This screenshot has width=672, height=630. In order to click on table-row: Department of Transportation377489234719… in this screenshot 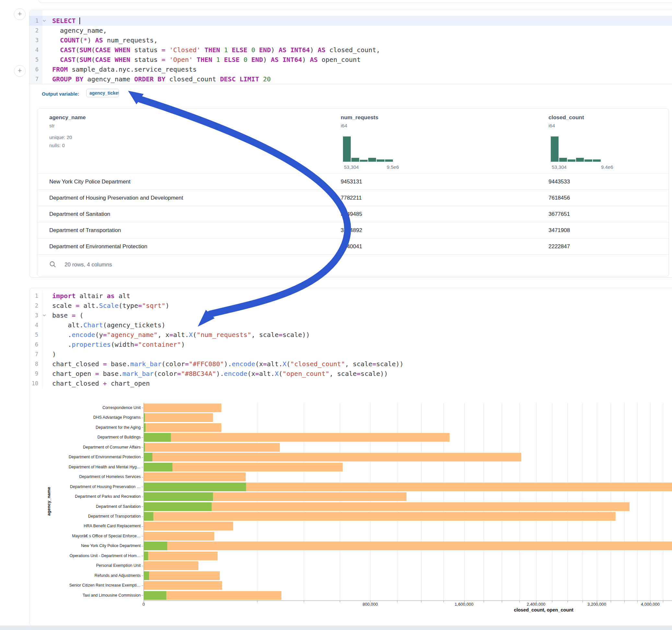, I will do `click(353, 231)`.